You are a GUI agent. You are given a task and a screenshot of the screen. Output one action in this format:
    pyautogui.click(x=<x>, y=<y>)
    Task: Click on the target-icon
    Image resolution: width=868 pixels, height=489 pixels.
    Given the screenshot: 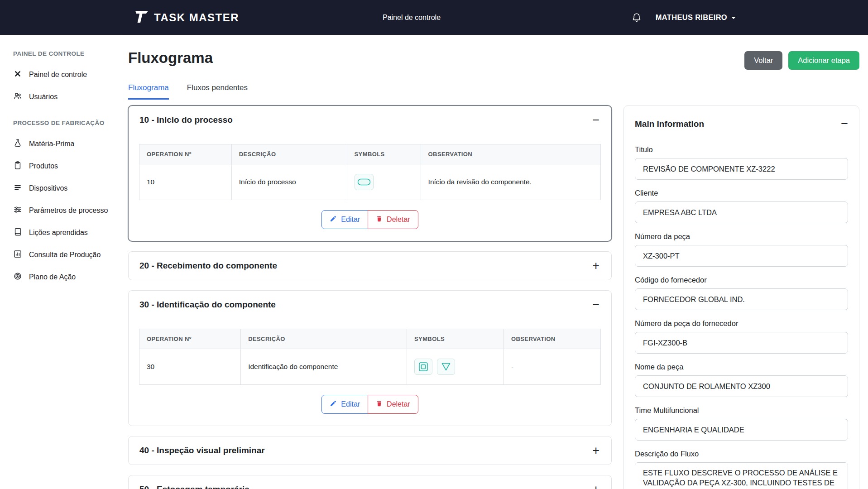 What is the action you would take?
    pyautogui.click(x=18, y=277)
    